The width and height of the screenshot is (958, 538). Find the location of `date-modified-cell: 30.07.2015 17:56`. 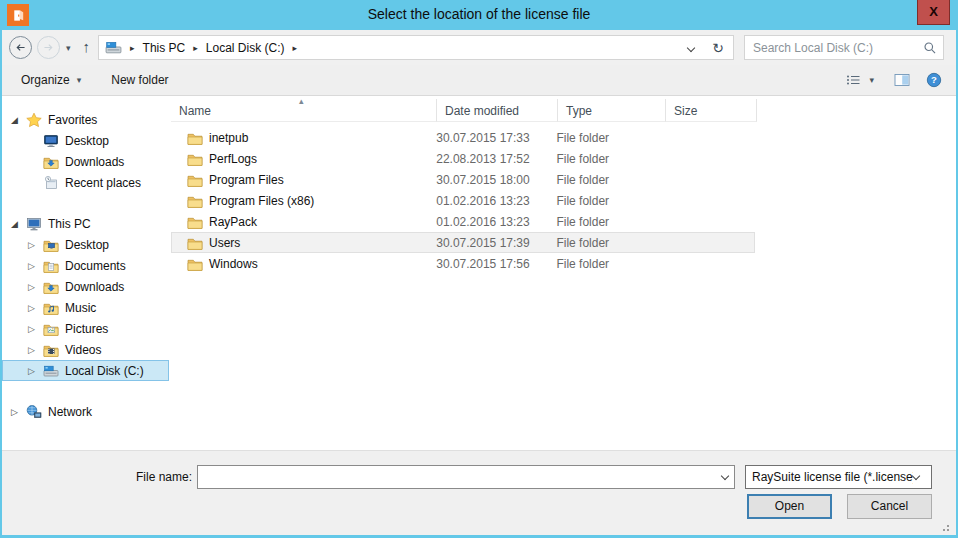

date-modified-cell: 30.07.2015 17:56 is located at coordinates (496, 264).